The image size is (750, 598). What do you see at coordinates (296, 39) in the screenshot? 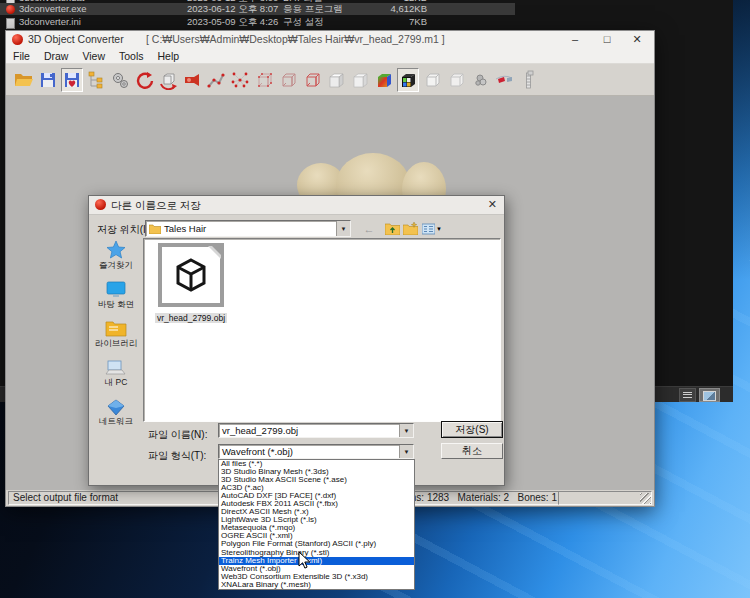
I see `app-title-path: [ C:₩Users₩Admin₩Desktop₩Tales Hair₩vr_h…` at bounding box center [296, 39].